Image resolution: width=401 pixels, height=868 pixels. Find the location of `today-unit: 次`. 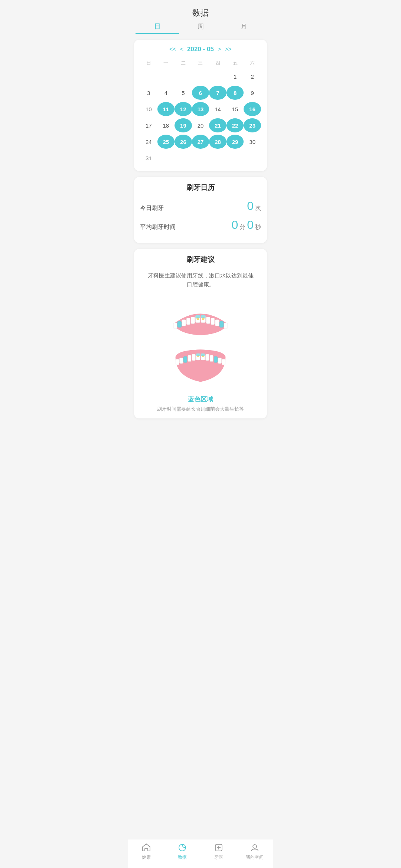

today-unit: 次 is located at coordinates (258, 208).